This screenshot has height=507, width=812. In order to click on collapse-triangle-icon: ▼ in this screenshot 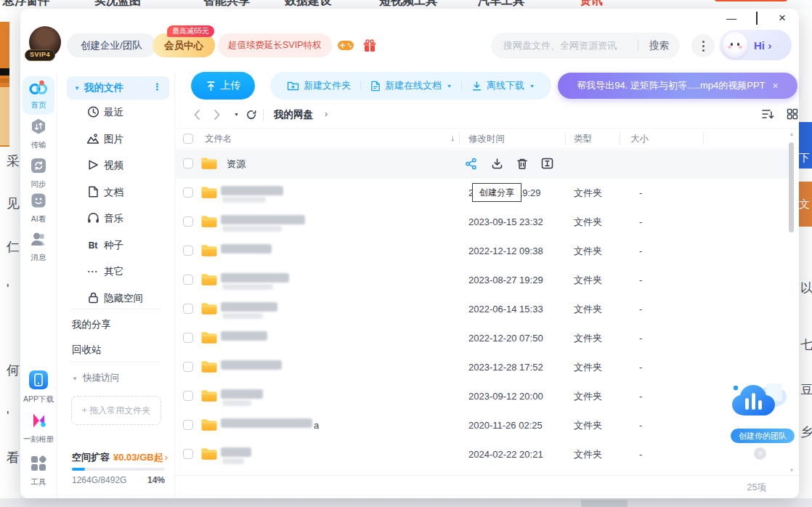, I will do `click(77, 89)`.